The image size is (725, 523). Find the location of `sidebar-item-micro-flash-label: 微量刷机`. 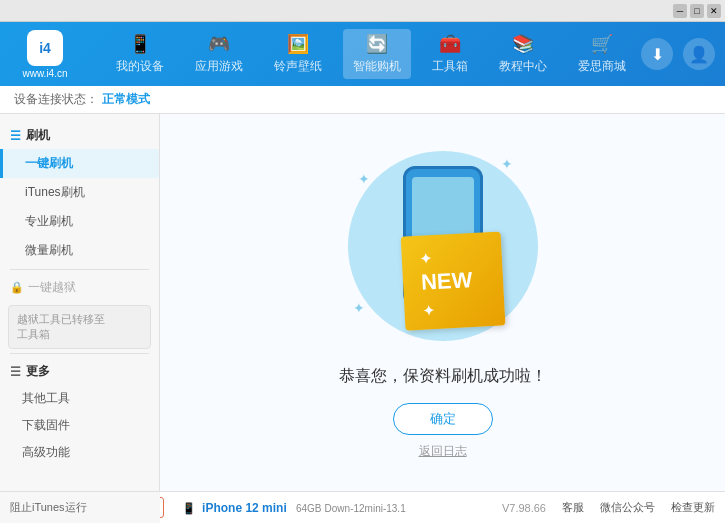

sidebar-item-micro-flash-label: 微量刷机 is located at coordinates (49, 250).